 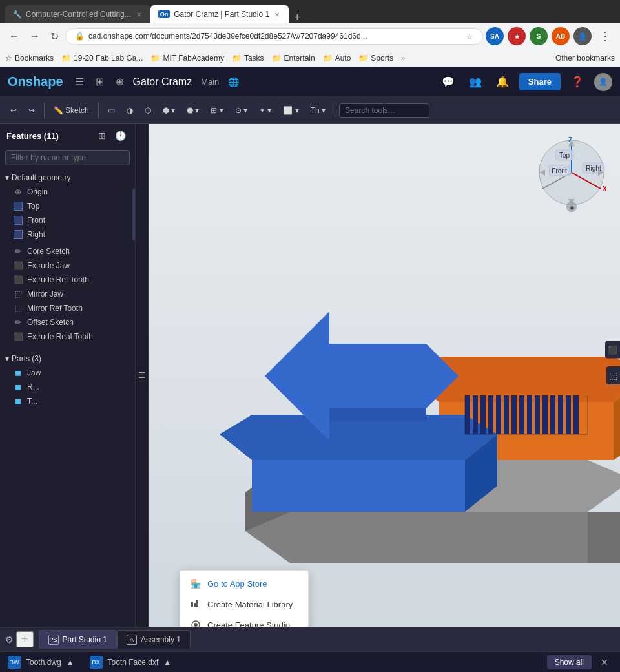 What do you see at coordinates (577, 81) in the screenshot?
I see `help-icon: ❓` at bounding box center [577, 81].